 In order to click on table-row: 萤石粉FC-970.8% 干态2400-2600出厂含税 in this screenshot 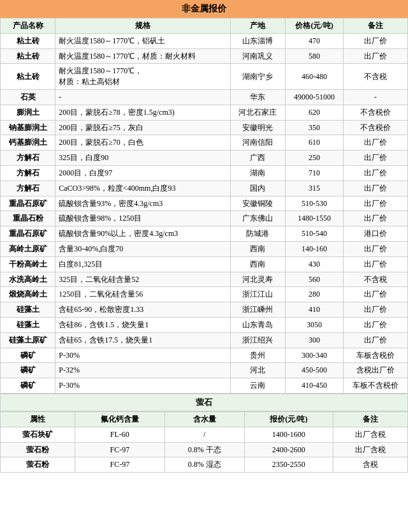, I will do `click(204, 450)`.